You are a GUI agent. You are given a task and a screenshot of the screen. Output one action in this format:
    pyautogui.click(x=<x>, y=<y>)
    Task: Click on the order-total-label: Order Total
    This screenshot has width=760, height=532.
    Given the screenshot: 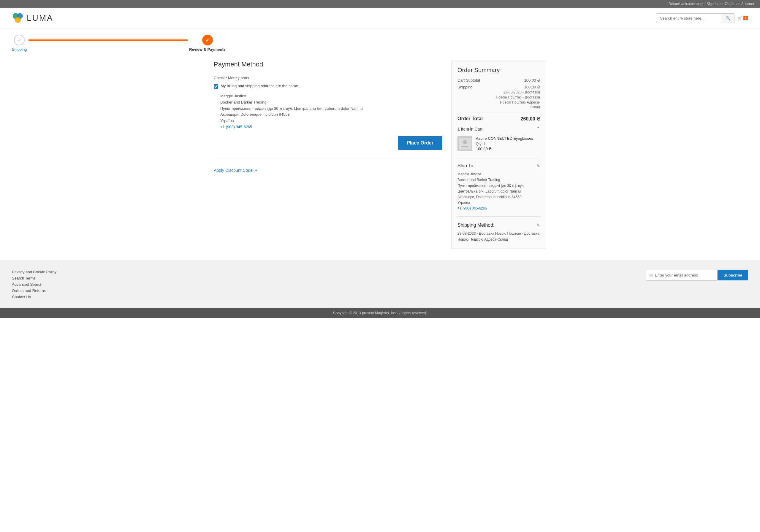 What is the action you would take?
    pyautogui.click(x=470, y=119)
    